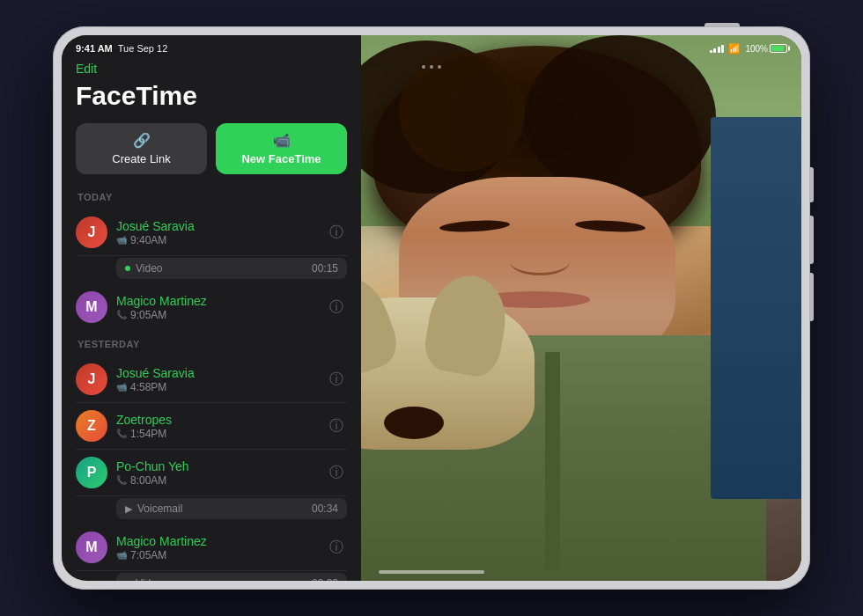 The height and width of the screenshot is (616, 863). Describe the element at coordinates (336, 426) in the screenshot. I see `info-button-zoetropes: ⓘ` at that location.